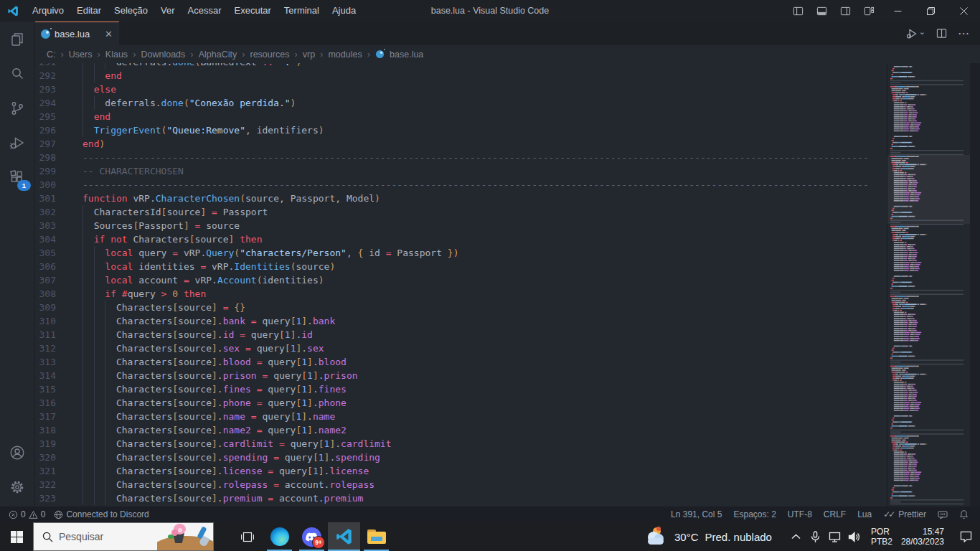 This screenshot has height=551, width=980. I want to click on code-line: 303 Sources[Passport] = source, so click(461, 225).